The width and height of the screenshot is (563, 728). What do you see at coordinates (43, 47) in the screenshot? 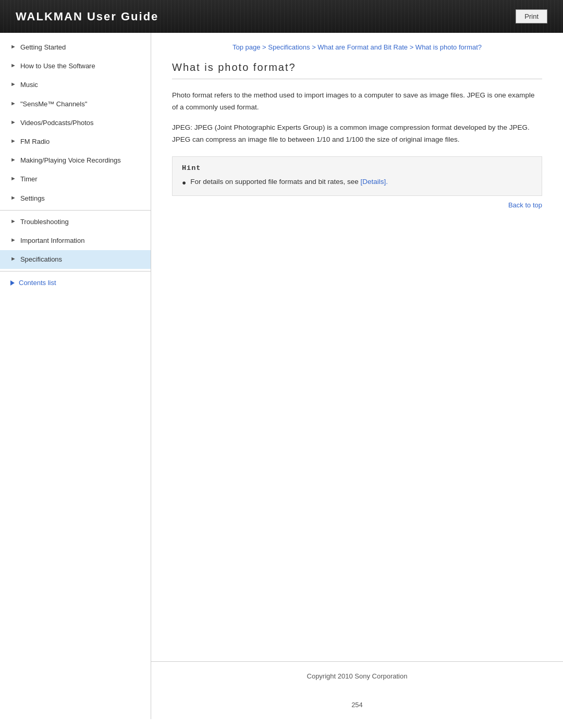
I see `sidebar-item-label: Getting Started` at bounding box center [43, 47].